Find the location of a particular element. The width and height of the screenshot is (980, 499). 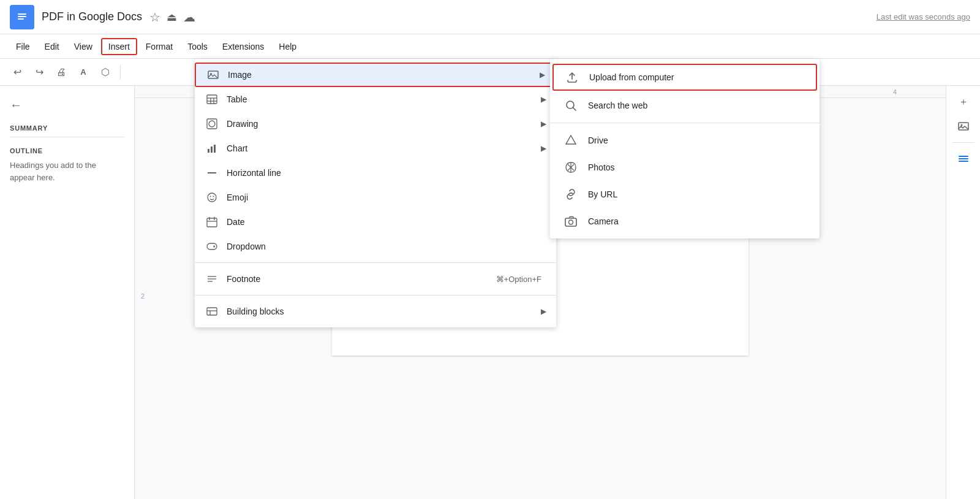

page-number: 2 is located at coordinates (143, 296).